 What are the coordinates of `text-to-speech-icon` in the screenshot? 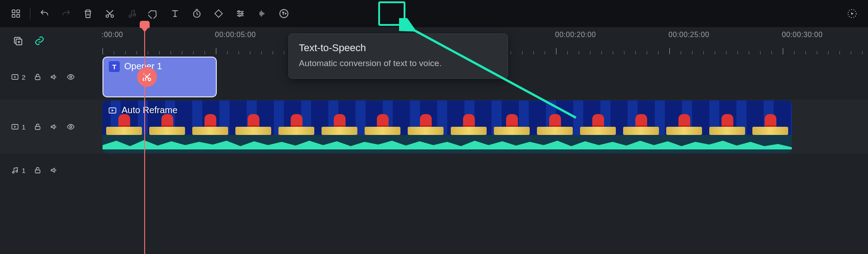 It's located at (284, 14).